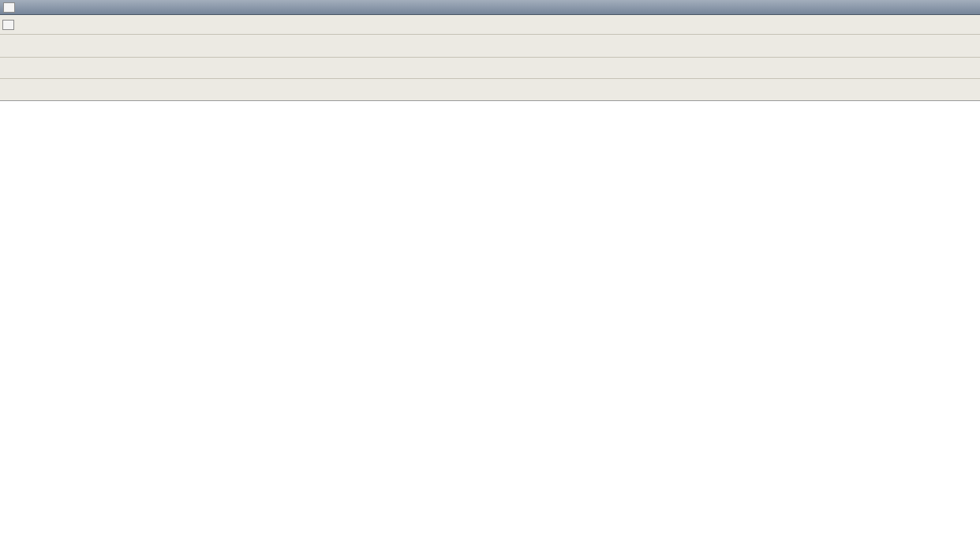 The width and height of the screenshot is (980, 533). Describe the element at coordinates (490, 8) in the screenshot. I see `window-titlebar` at that location.